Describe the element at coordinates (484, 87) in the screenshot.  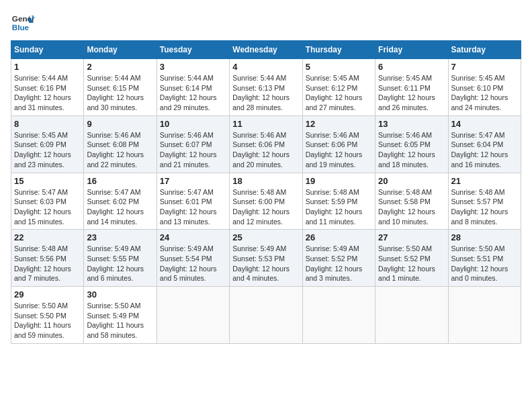
I see `calendar-cell: 7Sunrise: 5:45 AMSunset: 6:10 PMDaylight…` at that location.